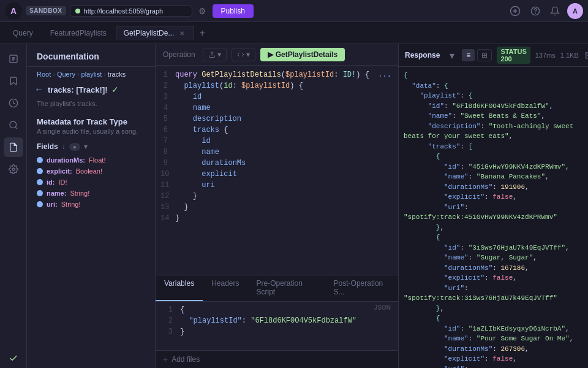 The image size is (588, 368). Describe the element at coordinates (277, 220) in the screenshot. I see `code-line-14: 14 }` at that location.